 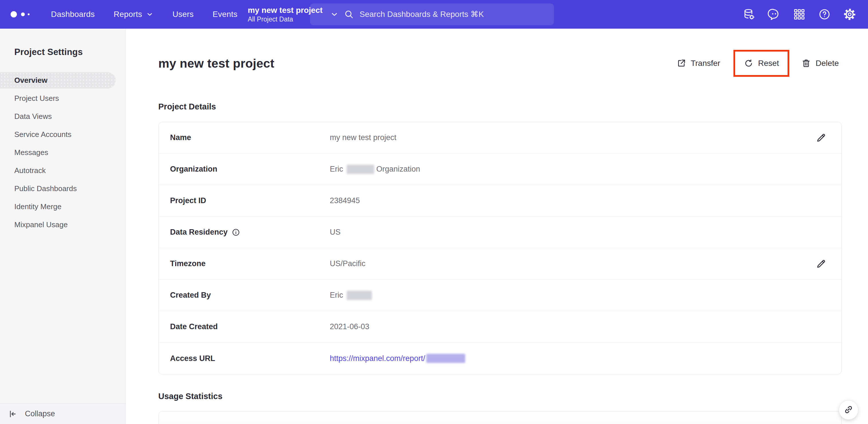 What do you see at coordinates (440, 14) in the screenshot?
I see `search-input` at bounding box center [440, 14].